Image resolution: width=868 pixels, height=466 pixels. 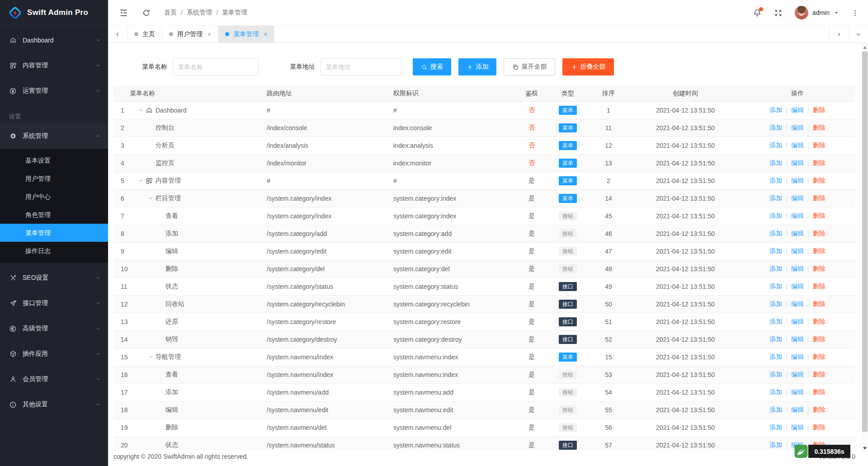 I want to click on menu-name-input, so click(x=216, y=67).